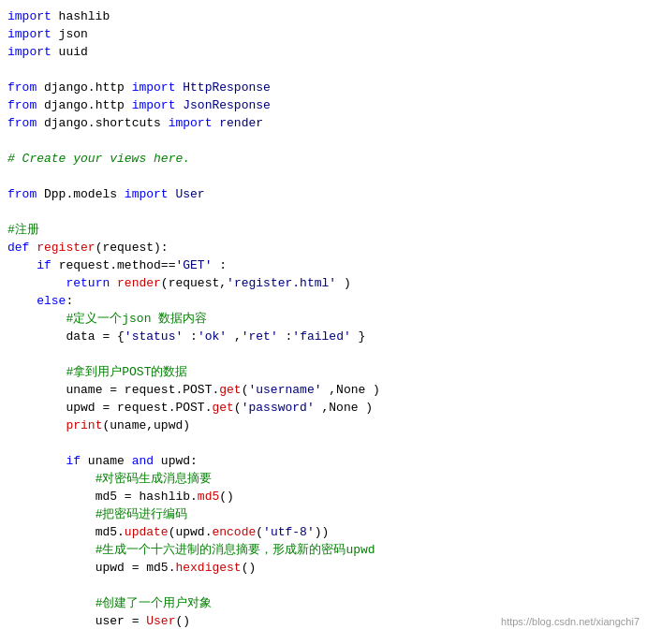 The image size is (647, 644). Describe the element at coordinates (132, 247) in the screenshot. I see `code-token: (request):` at that location.